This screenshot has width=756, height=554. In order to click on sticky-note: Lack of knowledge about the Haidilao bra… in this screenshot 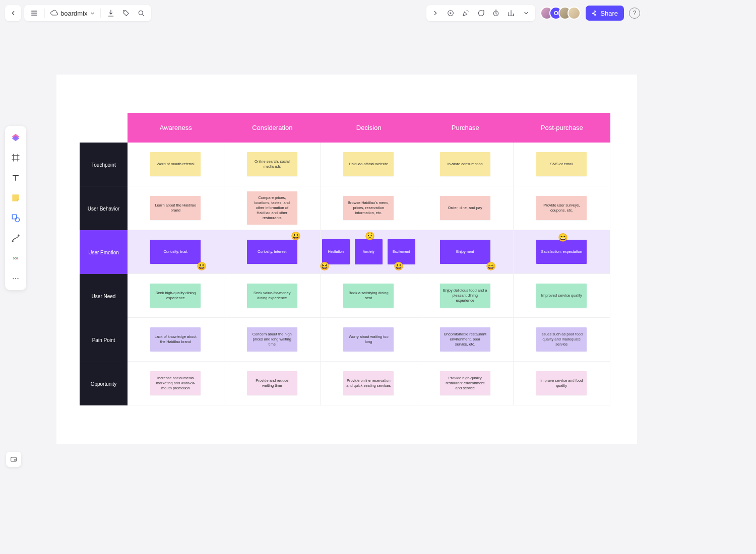, I will do `click(175, 339)`.